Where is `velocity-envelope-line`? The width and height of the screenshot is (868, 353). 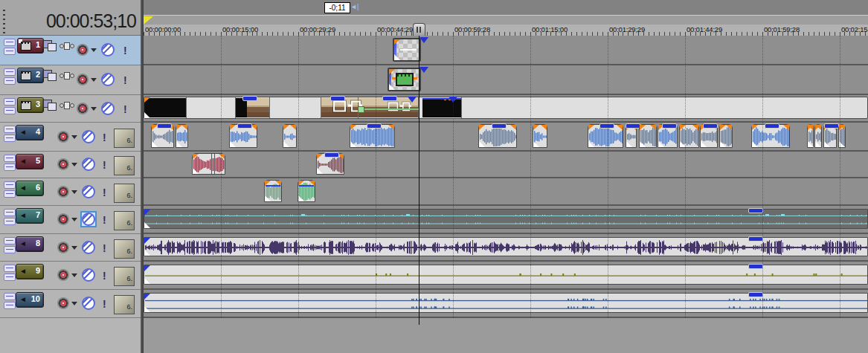 velocity-envelope-line is located at coordinates (388, 109).